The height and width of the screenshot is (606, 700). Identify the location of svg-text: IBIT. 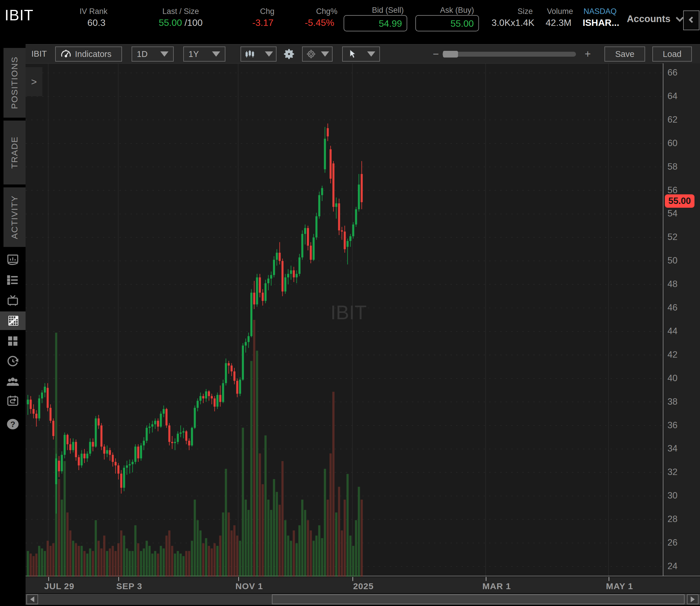
(349, 312).